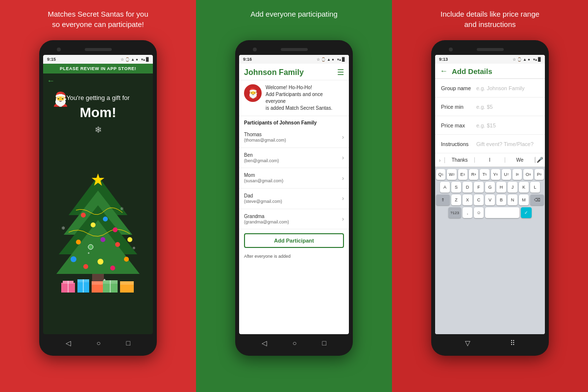 The width and height of the screenshot is (588, 392). Describe the element at coordinates (490, 72) in the screenshot. I see `details-header: ← Add Details` at that location.